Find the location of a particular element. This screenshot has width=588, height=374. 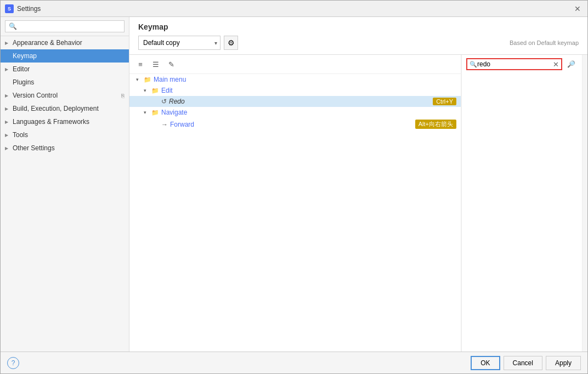

sidebar-item-appearance: ▶ Appearance & Behavior is located at coordinates (65, 43).